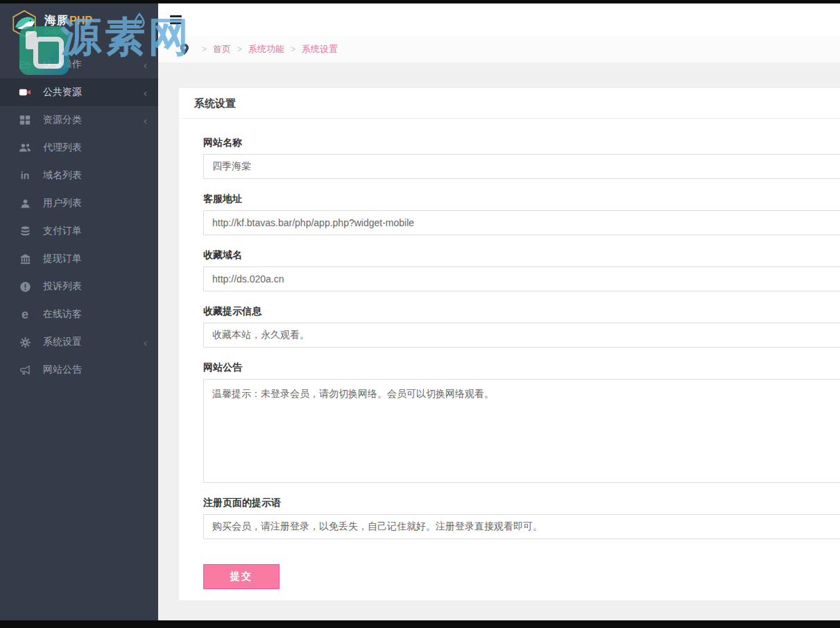 The height and width of the screenshot is (628, 840). What do you see at coordinates (79, 148) in the screenshot?
I see `sidebar-item-agents: 代理列表` at bounding box center [79, 148].